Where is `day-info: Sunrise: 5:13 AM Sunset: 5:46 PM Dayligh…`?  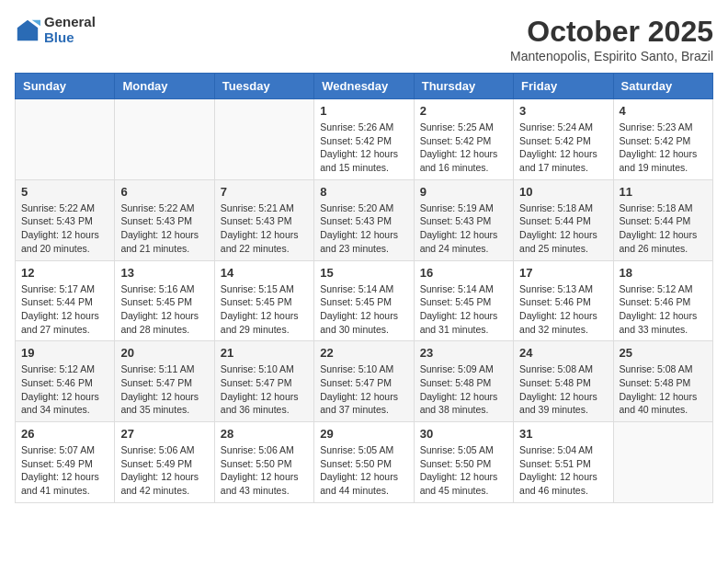 day-info: Sunrise: 5:13 AM Sunset: 5:46 PM Dayligh… is located at coordinates (563, 309).